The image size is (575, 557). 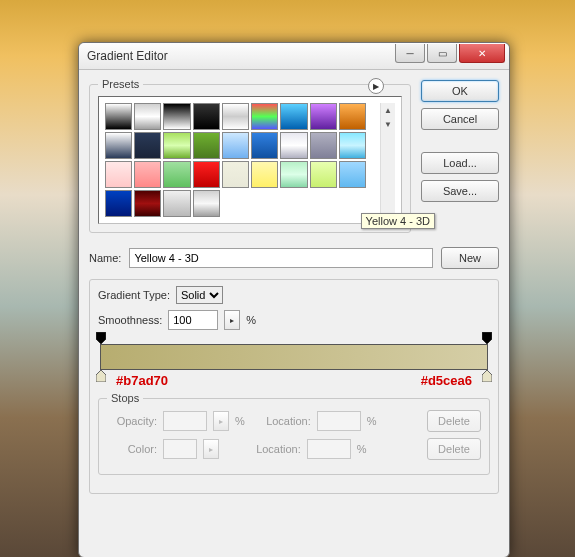 I want to click on color-location-percent: %, so click(x=362, y=449).